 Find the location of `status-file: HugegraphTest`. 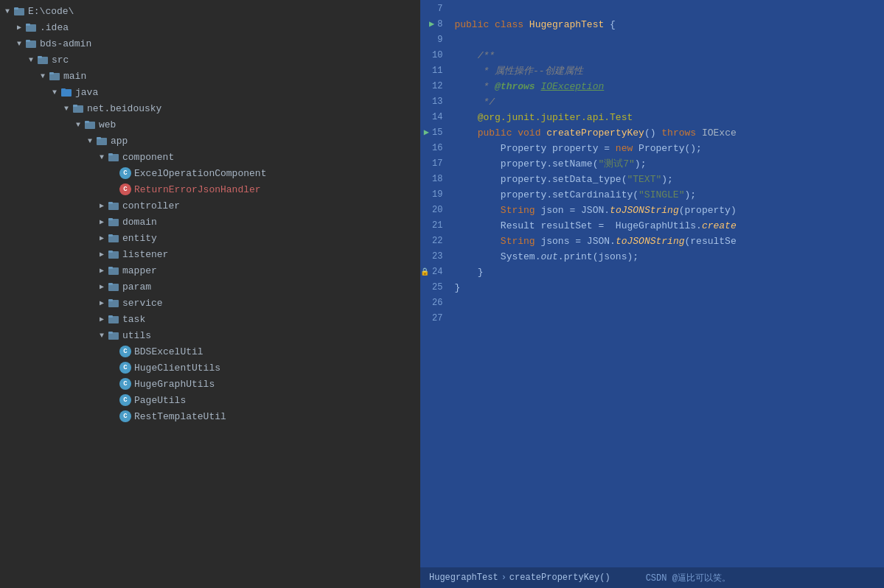

status-file: HugegraphTest is located at coordinates (464, 578).